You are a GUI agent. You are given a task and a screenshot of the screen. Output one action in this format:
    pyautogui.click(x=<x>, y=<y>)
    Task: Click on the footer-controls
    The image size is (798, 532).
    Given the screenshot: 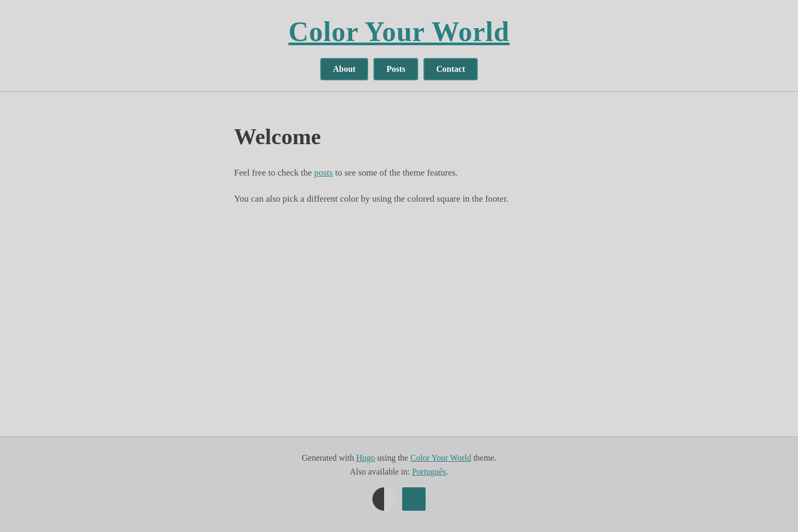 What is the action you would take?
    pyautogui.click(x=399, y=499)
    